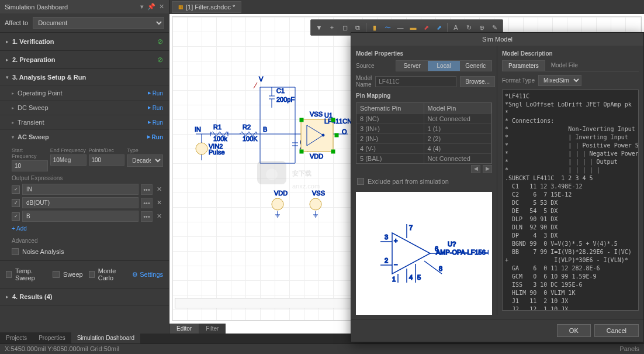  I want to click on expression-row: ✓ B ••• ✕, so click(88, 216).